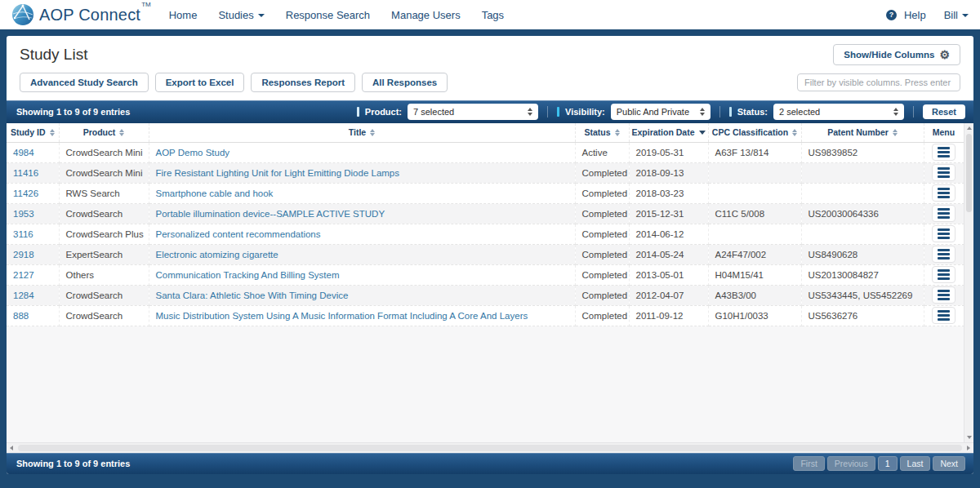  I want to click on column-header-product: Product, so click(104, 132).